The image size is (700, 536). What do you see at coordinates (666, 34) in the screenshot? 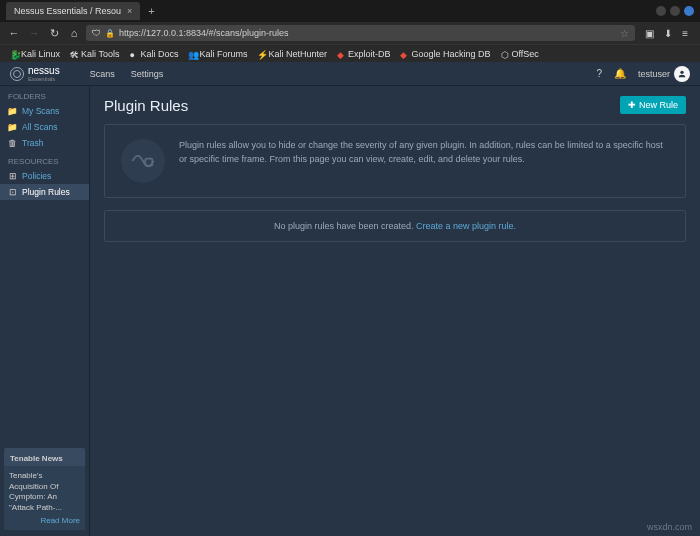
I see `url-right-icons: ▣ ⬇ ≡` at bounding box center [666, 34].